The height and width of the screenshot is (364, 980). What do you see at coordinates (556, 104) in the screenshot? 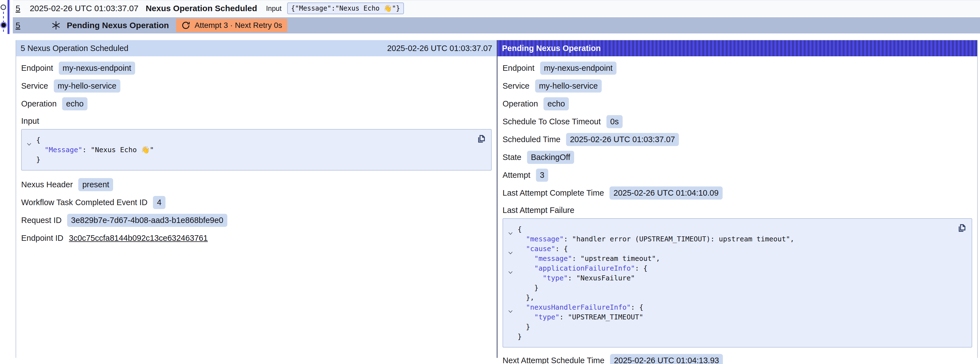
I see `field-value-badge: echo` at bounding box center [556, 104].